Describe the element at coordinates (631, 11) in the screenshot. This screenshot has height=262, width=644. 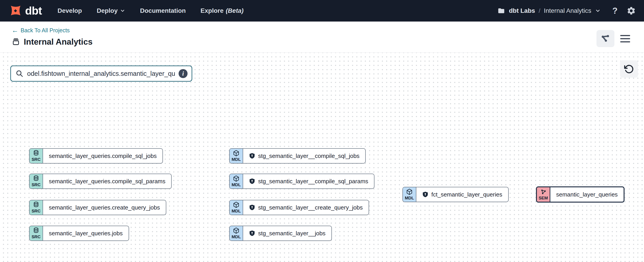
I see `gear-icon` at that location.